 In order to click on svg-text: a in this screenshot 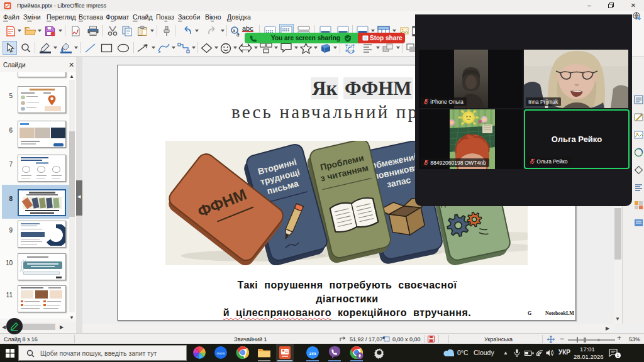, I will do `click(234, 30)`.